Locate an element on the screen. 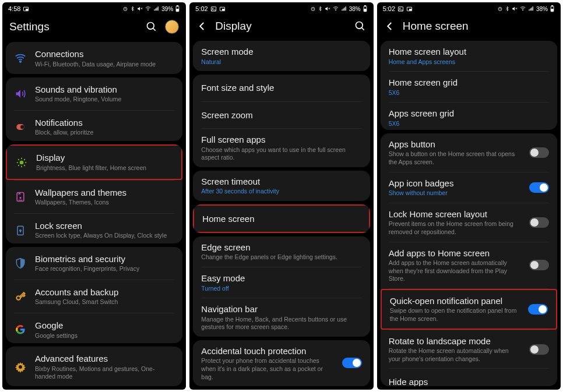 This screenshot has height=392, width=563. item-accidental-touch-protection: Accidental touch protectionProtect your … is located at coordinates (281, 363).